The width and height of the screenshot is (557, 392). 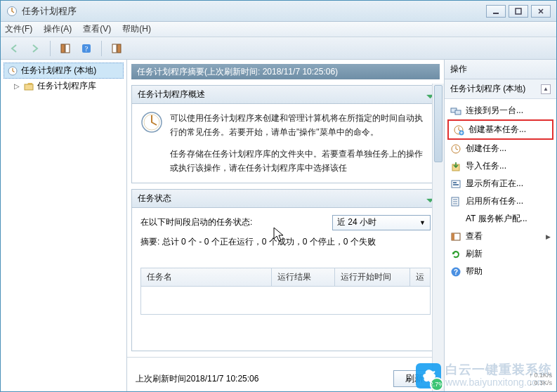 What do you see at coordinates (546, 89) in the screenshot?
I see `collapse-up-icon: ▲` at bounding box center [546, 89].